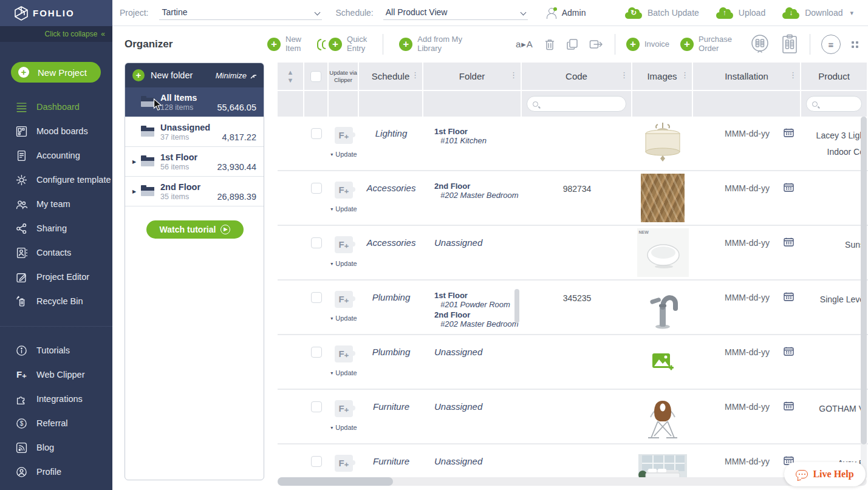  Describe the element at coordinates (836, 104) in the screenshot. I see `product-search-input` at that location.